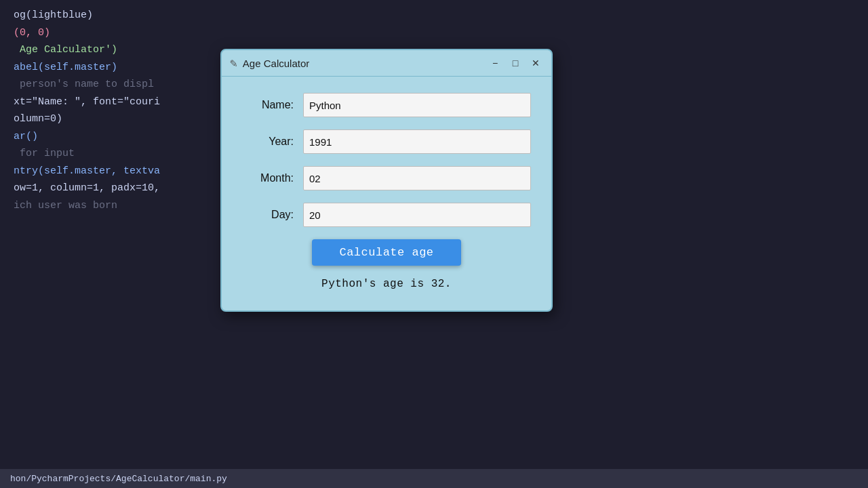 The image size is (868, 488). What do you see at coordinates (273, 215) in the screenshot?
I see `day-label: Day:` at bounding box center [273, 215].